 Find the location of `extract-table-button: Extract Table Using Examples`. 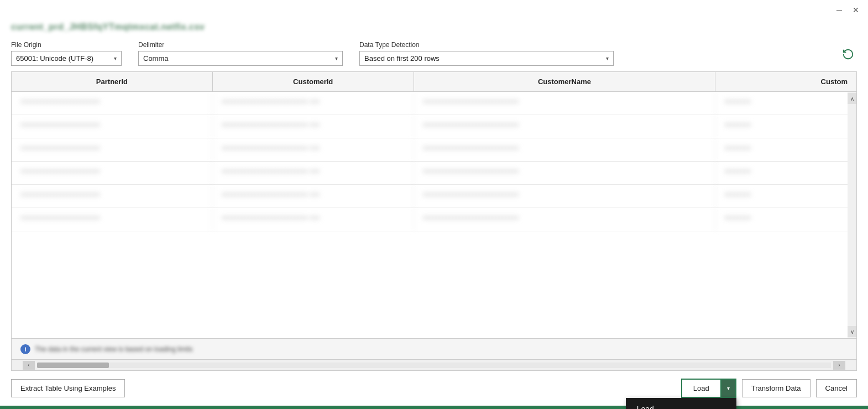

extract-table-button: Extract Table Using Examples is located at coordinates (68, 389).